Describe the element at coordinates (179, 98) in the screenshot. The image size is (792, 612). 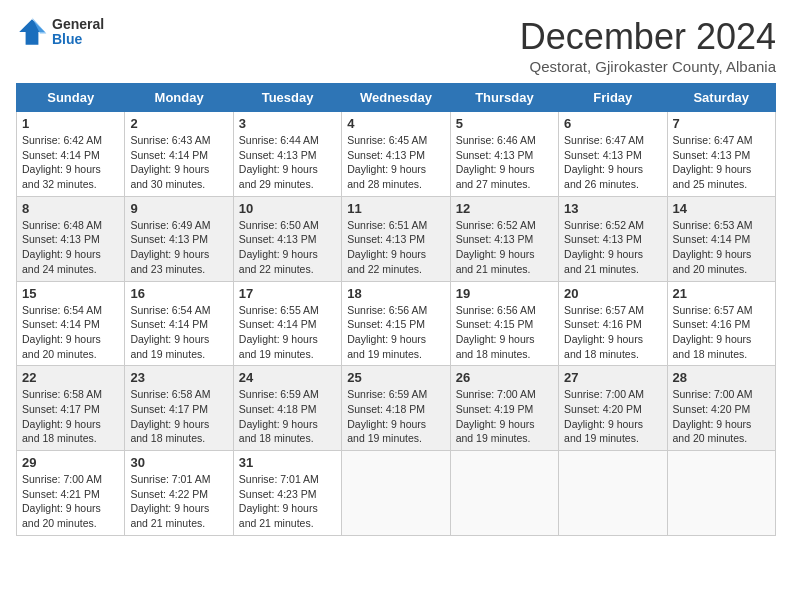
I see `header-monday: Monday` at that location.